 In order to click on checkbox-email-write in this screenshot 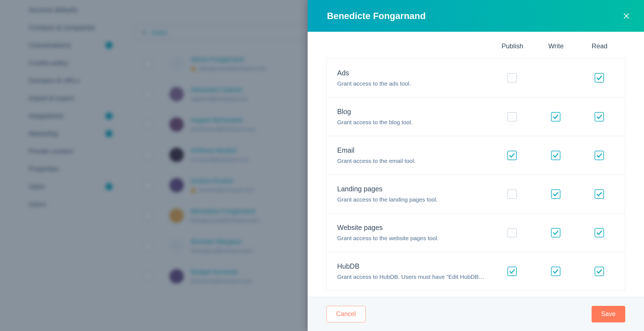, I will do `click(556, 155)`.